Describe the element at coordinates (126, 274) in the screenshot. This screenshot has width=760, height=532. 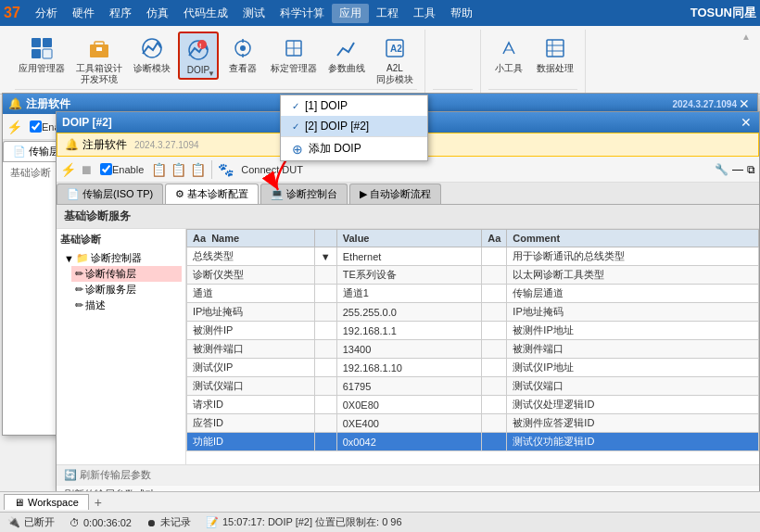
I see `tree-transport: ✏ 诊断传输层` at that location.